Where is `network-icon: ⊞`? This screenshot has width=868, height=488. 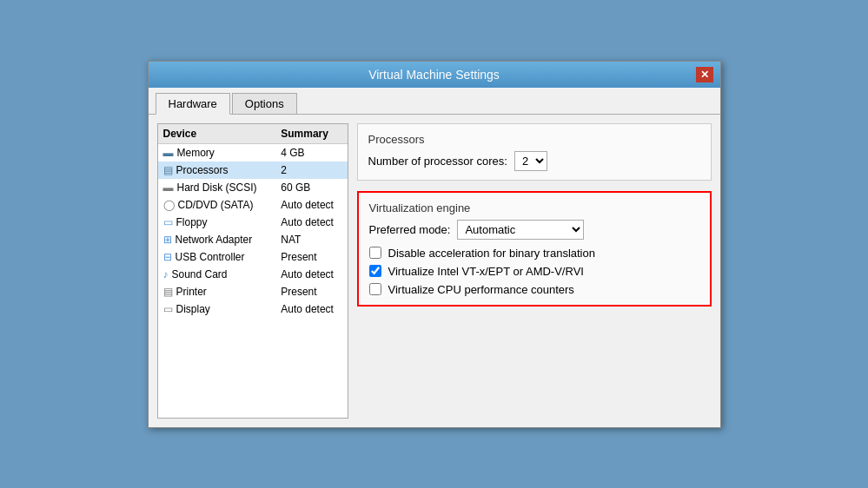 network-icon: ⊞ is located at coordinates (168, 240).